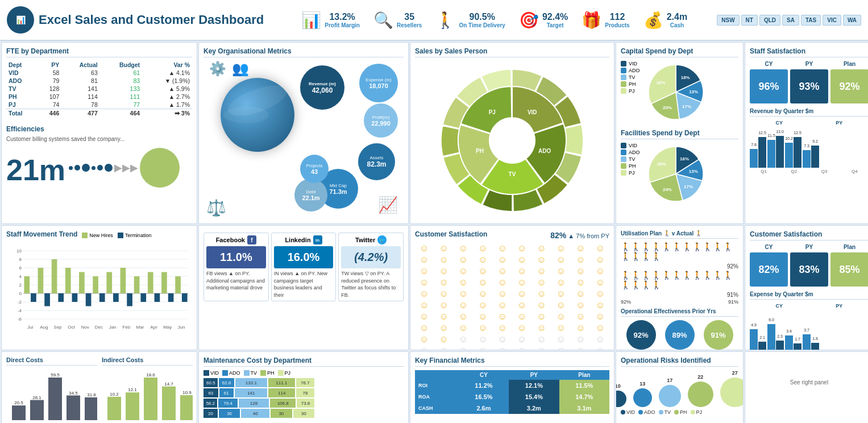  I want to click on risk-col: 17, so click(670, 392).